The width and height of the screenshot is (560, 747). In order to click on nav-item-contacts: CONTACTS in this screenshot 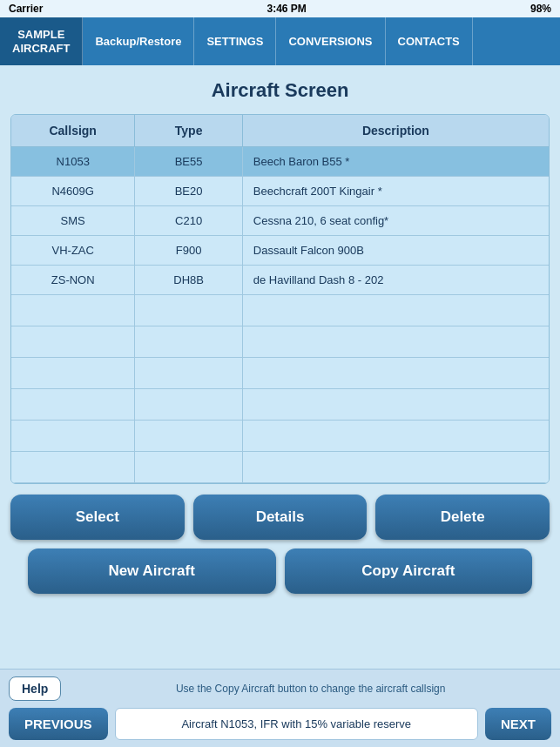, I will do `click(429, 42)`.